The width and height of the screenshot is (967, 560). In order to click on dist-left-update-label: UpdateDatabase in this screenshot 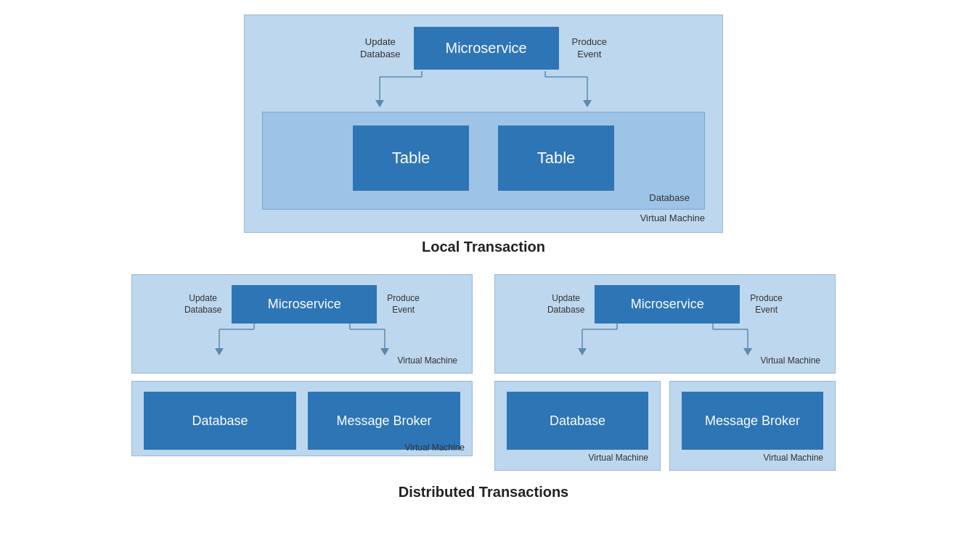, I will do `click(203, 305)`.